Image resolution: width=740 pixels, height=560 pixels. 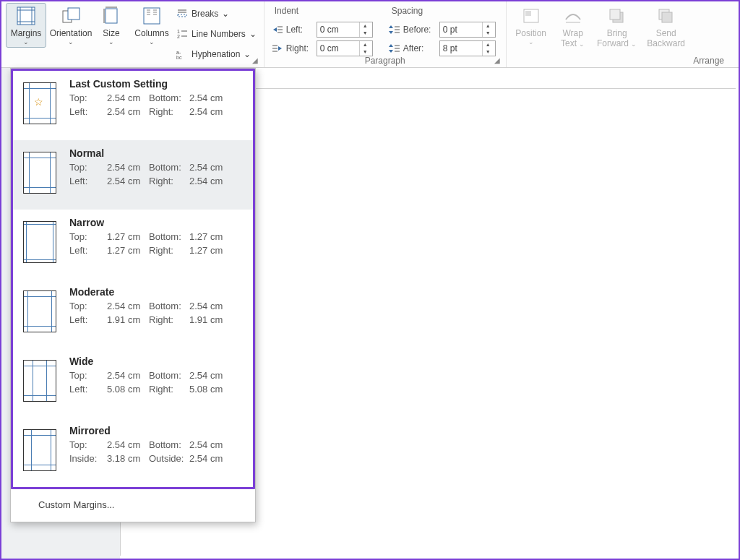 I want to click on preset-bottom-value: 1.27 cm, so click(x=210, y=237).